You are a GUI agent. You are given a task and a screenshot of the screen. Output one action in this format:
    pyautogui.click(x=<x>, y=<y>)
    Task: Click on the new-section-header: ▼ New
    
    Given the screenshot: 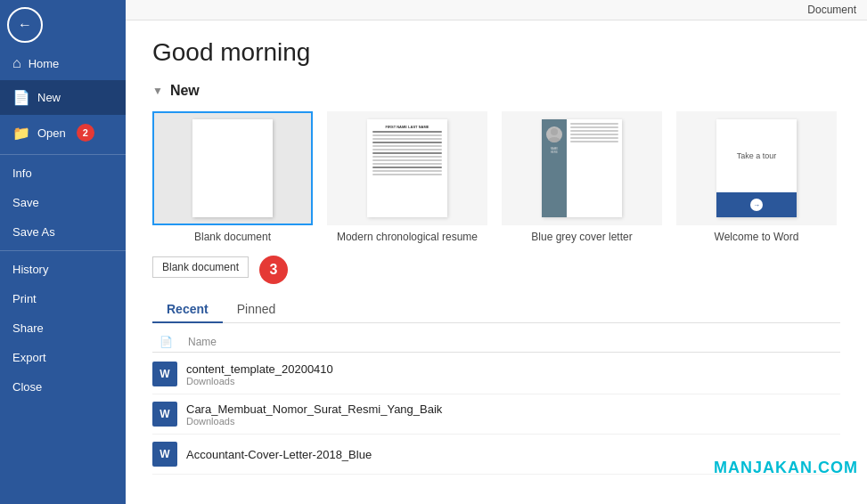 What is the action you would take?
    pyautogui.click(x=496, y=91)
    